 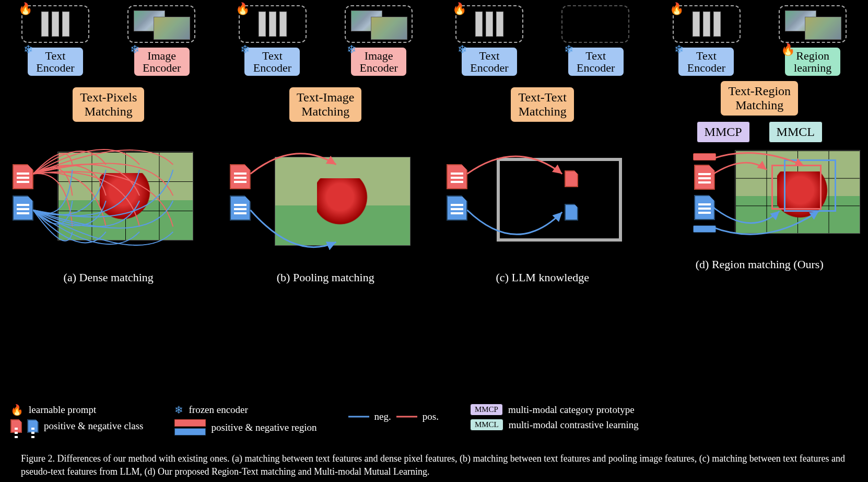 What do you see at coordinates (759, 98) in the screenshot?
I see `matching-d: Text-Region Matching` at bounding box center [759, 98].